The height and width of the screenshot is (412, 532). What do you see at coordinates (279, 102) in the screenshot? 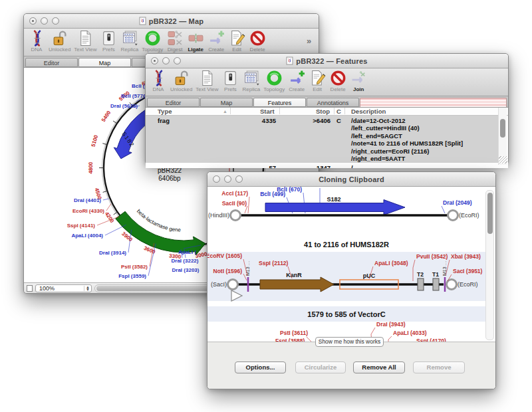
I see `tab-features: Features` at bounding box center [279, 102].